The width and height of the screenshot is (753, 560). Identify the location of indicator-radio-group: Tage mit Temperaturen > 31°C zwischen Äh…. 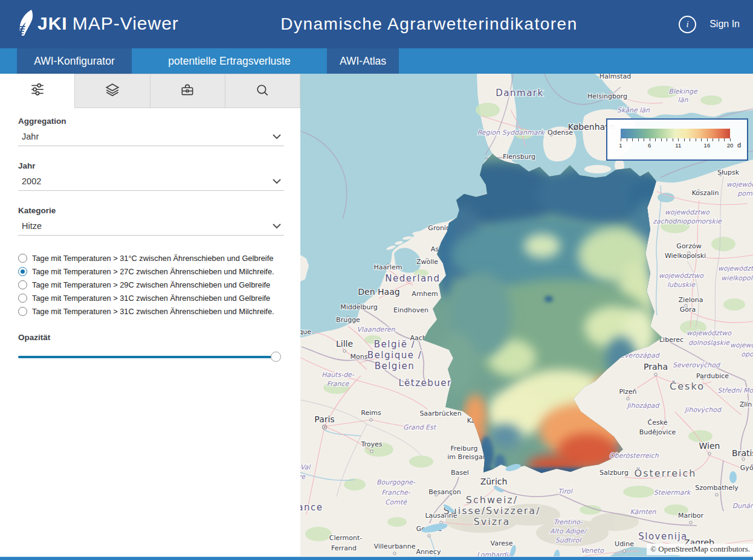
(151, 285).